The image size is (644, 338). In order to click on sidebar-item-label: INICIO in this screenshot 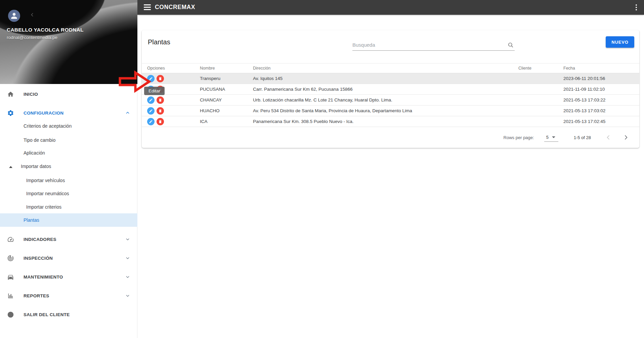, I will do `click(31, 94)`.